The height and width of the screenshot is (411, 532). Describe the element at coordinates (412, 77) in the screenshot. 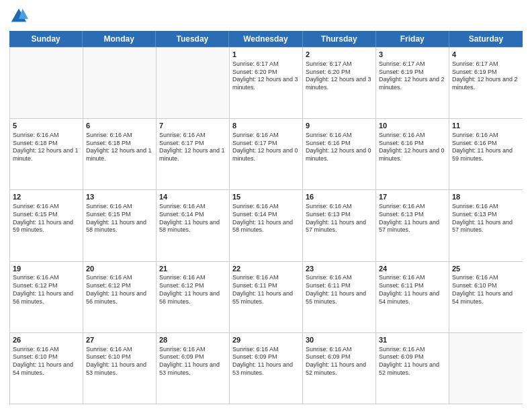

I see `day-info: Sunrise: 6:17 AM Sunset: 6:19 PM Dayligh…` at that location.